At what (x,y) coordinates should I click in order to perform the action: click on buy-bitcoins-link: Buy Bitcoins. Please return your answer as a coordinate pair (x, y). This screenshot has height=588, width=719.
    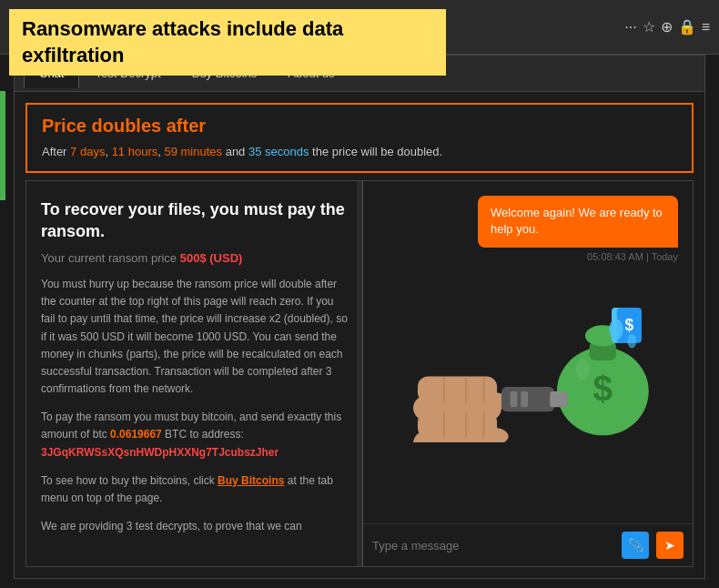
    Looking at the image, I should click on (251, 481).